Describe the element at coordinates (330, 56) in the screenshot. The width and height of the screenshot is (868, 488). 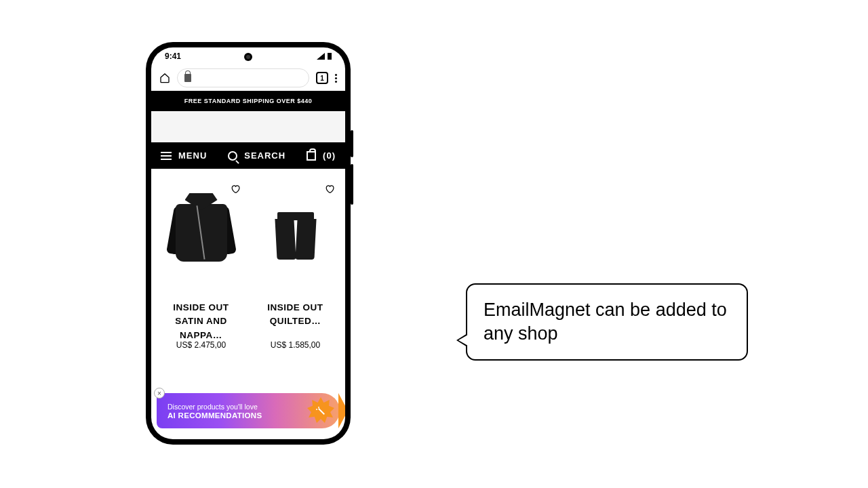
I see `battery-icon` at that location.